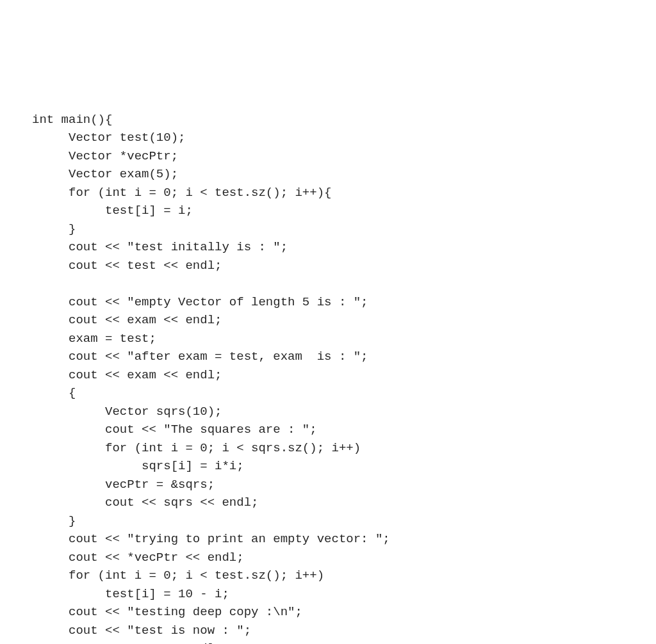 This screenshot has height=644, width=656. Describe the element at coordinates (196, 448) in the screenshot. I see `code-line: for (int i = 0; i < sqrs.sz(); i++)` at that location.